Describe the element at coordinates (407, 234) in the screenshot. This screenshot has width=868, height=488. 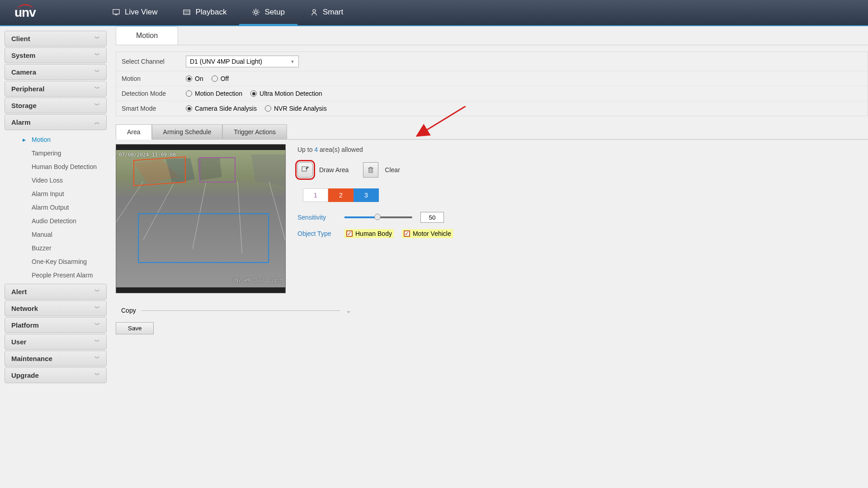
I see `checkbox-motor-vehicle` at that location.